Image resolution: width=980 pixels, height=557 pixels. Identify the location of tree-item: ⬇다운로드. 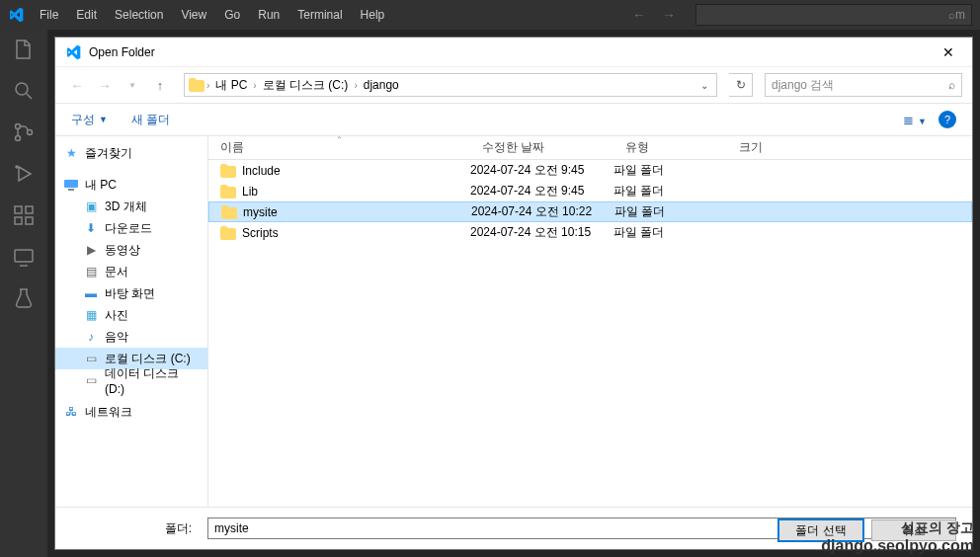
(131, 228).